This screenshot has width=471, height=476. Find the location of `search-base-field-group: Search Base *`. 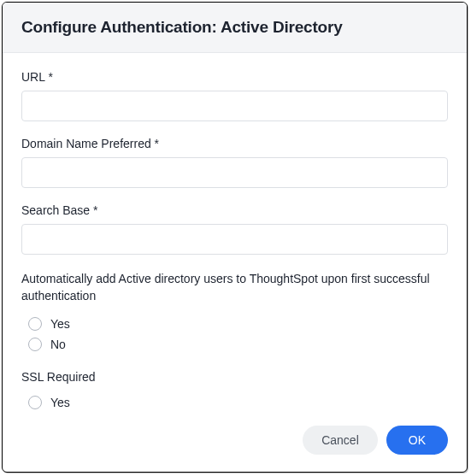

search-base-field-group: Search Base * is located at coordinates (234, 229).